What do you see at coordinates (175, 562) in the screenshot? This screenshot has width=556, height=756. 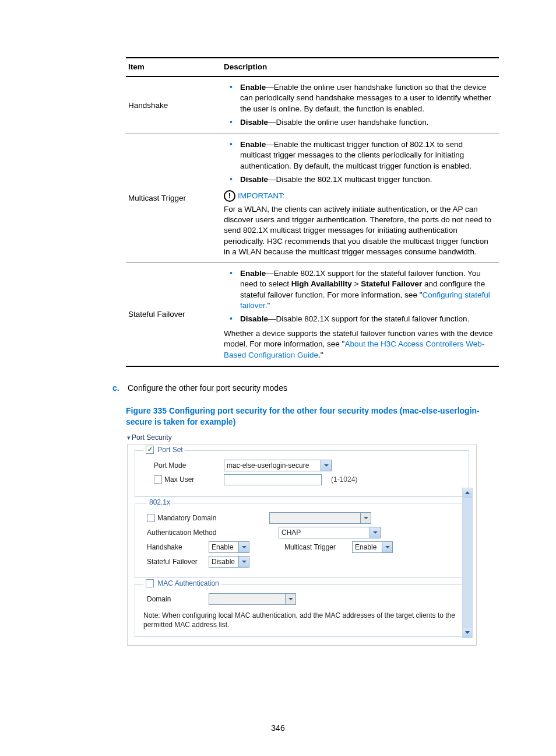 I see `label-stateful-failover: Stateful Failover` at bounding box center [175, 562].